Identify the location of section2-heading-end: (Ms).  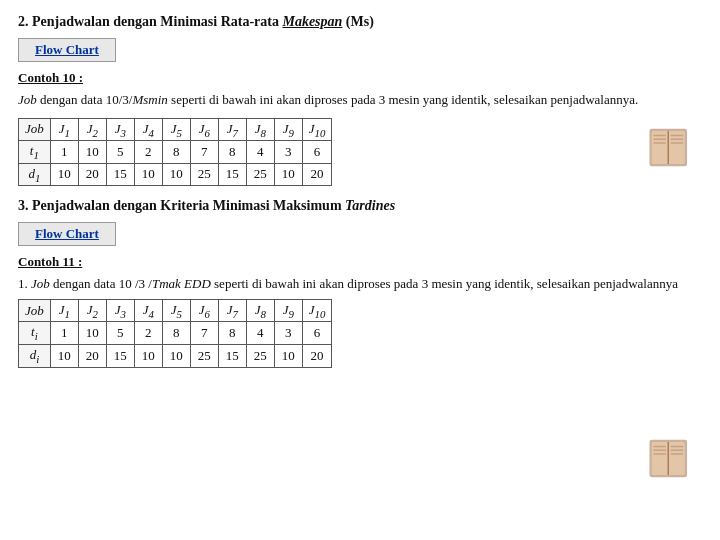
(358, 22).